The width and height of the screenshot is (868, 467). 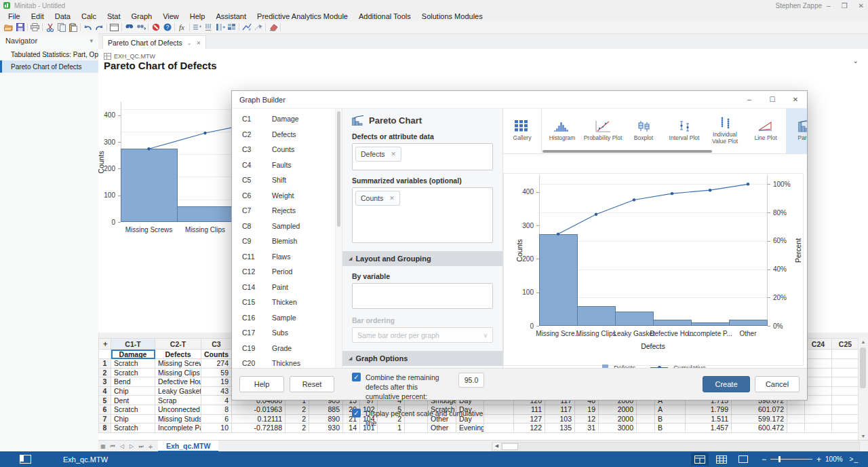 I want to click on dialog-title-bar: Graph Builder – ☐ ✕, so click(x=519, y=99).